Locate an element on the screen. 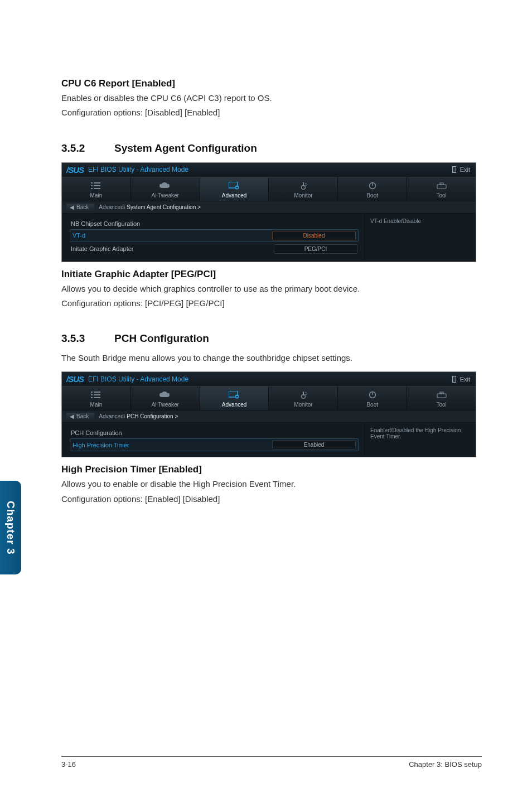  bios2-help-pane: Enabled/Disabled the High Precision Even… is located at coordinates (420, 439).